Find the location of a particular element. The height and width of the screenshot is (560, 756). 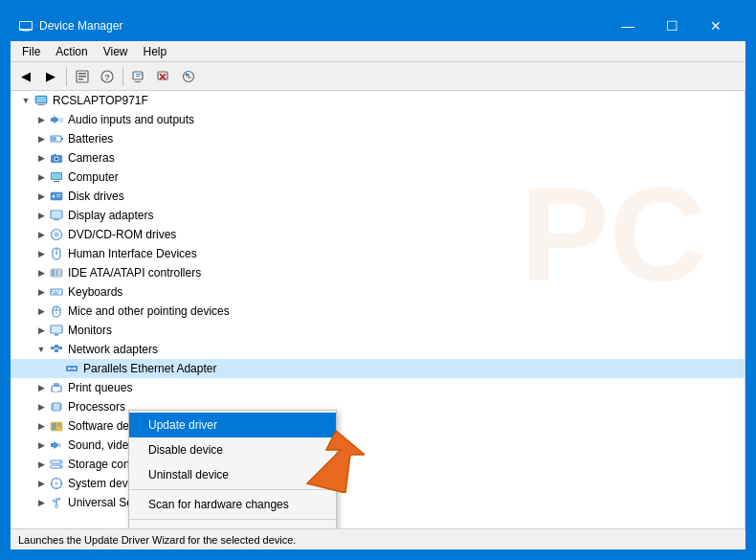

tree-item-batteries: ▶ Batteries is located at coordinates (377, 139).